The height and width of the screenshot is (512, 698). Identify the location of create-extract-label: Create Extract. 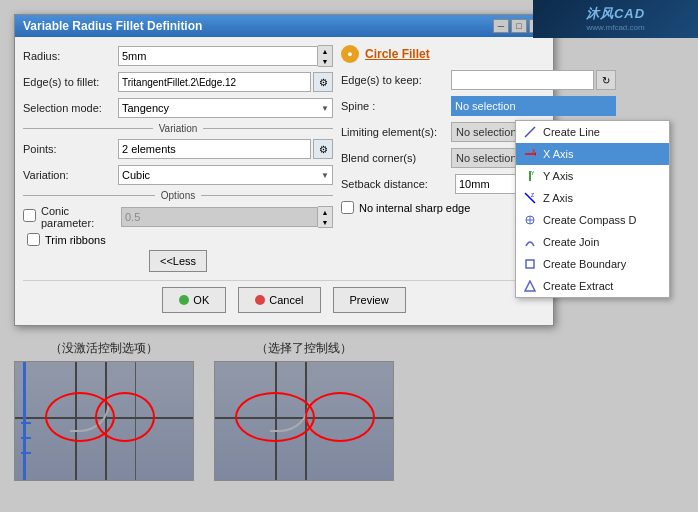
(578, 286).